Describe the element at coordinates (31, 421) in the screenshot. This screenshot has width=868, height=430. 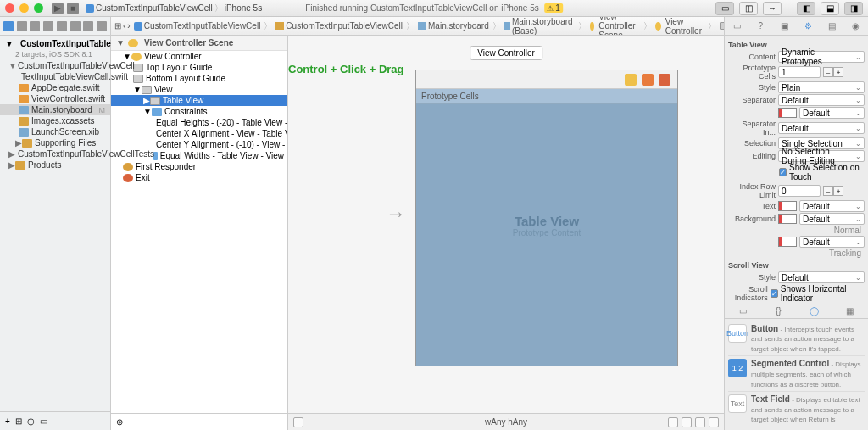
I see `recent-icon: ◷` at that location.